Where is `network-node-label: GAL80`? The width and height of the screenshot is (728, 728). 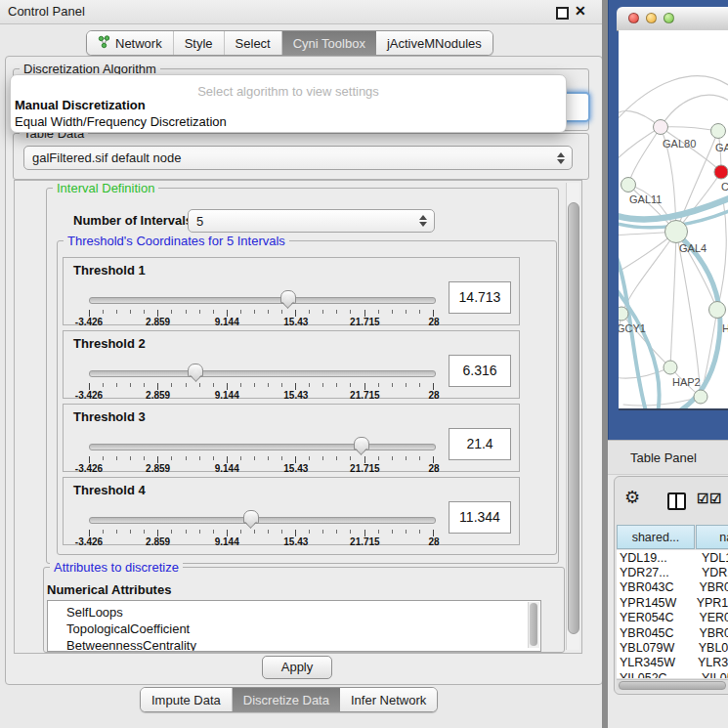 network-node-label: GAL80 is located at coordinates (679, 144).